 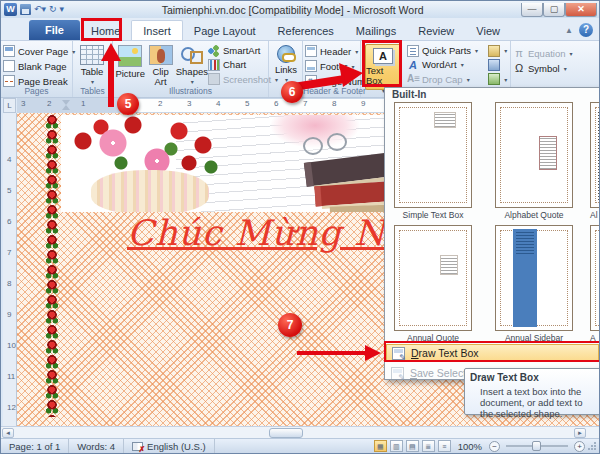 What do you see at coordinates (37, 69) in the screenshot?
I see `group-pages: Cover Page▾ Blank Page Page Break Pages` at bounding box center [37, 69].